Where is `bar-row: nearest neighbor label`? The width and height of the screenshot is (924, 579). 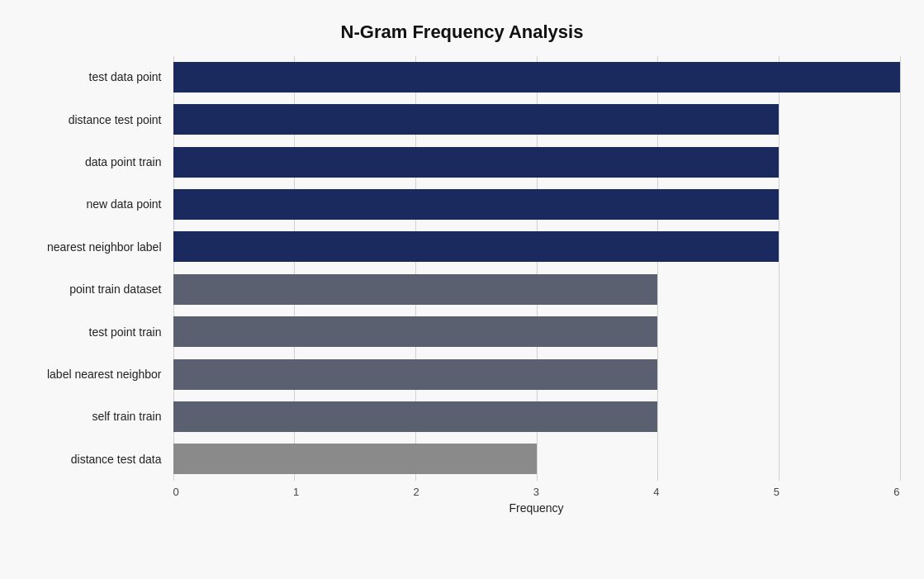
bar-row: nearest neighbor label is located at coordinates (462, 246).